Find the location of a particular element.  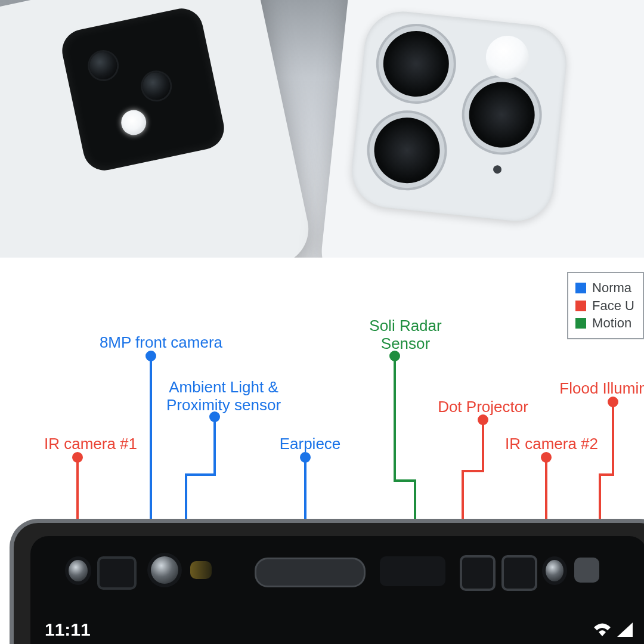

wifi-icon is located at coordinates (602, 630).